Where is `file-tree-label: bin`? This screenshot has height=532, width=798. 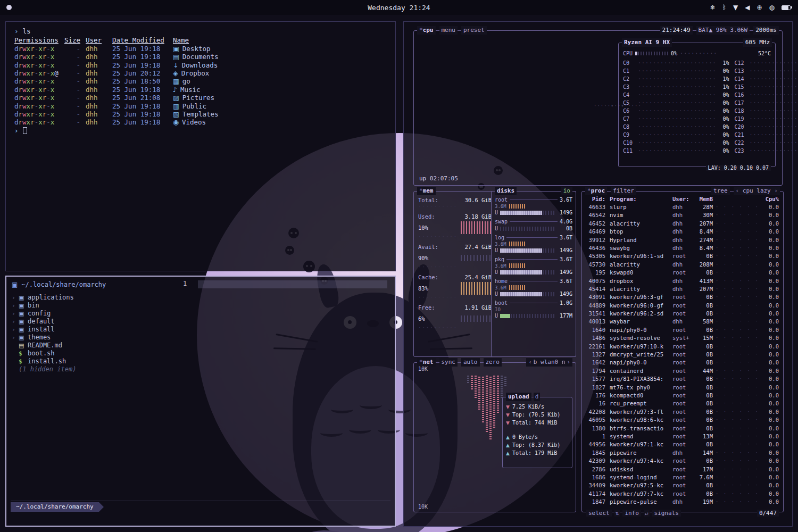 file-tree-label: bin is located at coordinates (34, 305).